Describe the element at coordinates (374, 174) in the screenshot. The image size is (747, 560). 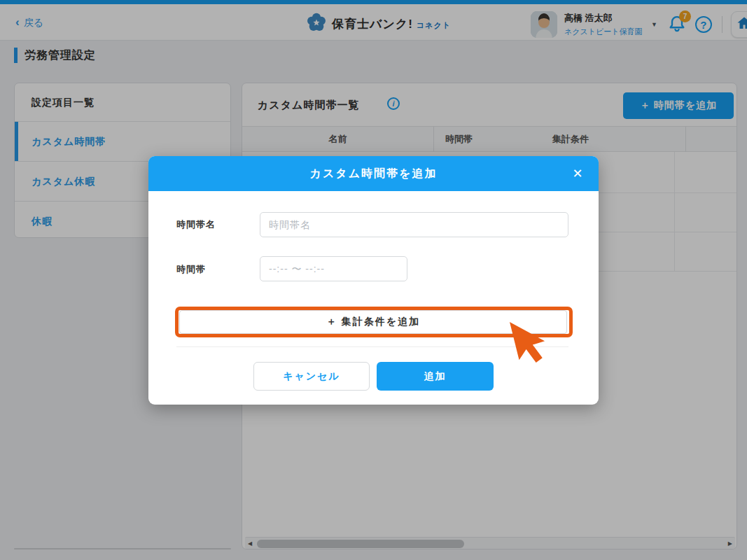
I see `modal-title: カスタム時間帯を追加` at that location.